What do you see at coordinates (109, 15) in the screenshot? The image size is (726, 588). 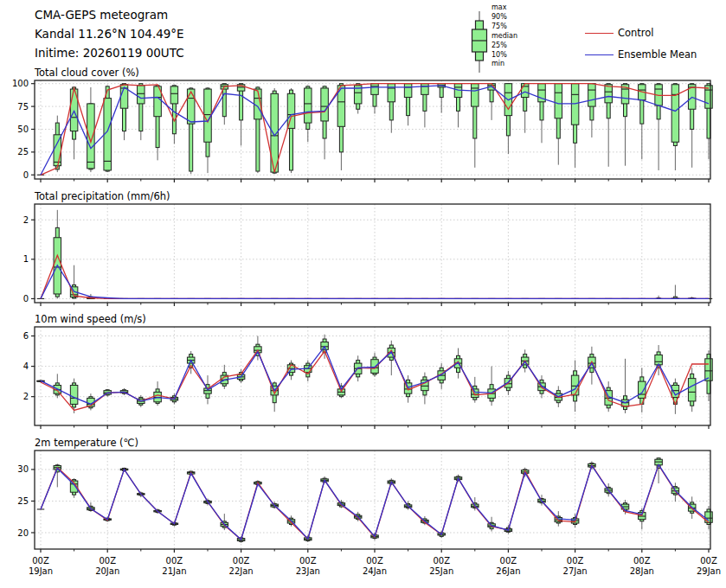 I see `page-title: CMA-GEPS meteogram` at bounding box center [109, 15].